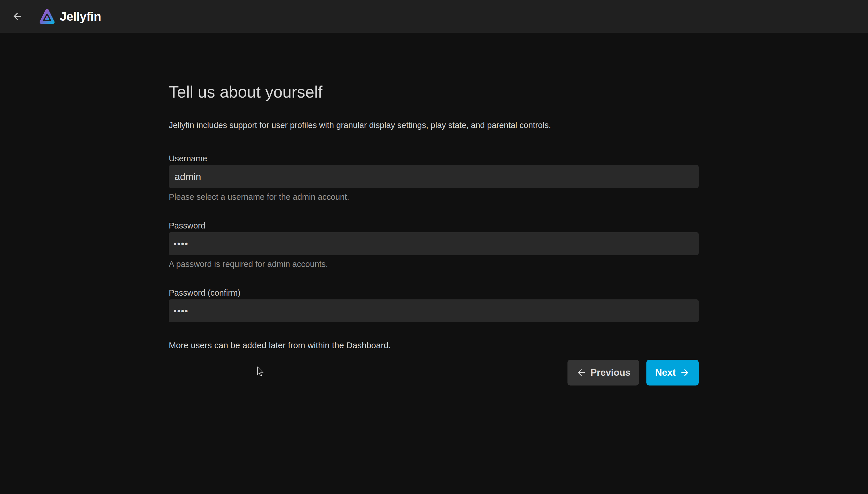  Describe the element at coordinates (434, 245) in the screenshot. I see `password-field-group: Password A password is required for admi…` at that location.